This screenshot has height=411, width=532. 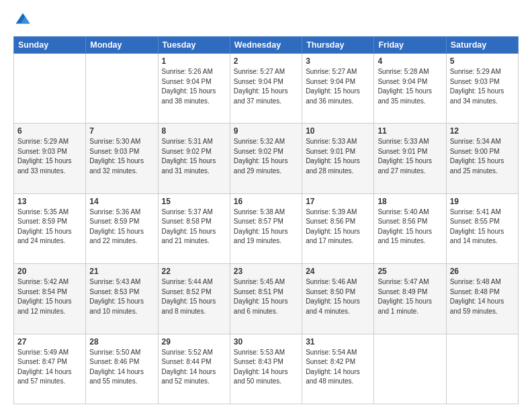 What do you see at coordinates (44, 227) in the screenshot?
I see `day-info: Sunrise: 5:35 AMSunset: 8:59 PMDaylight:…` at bounding box center [44, 227].